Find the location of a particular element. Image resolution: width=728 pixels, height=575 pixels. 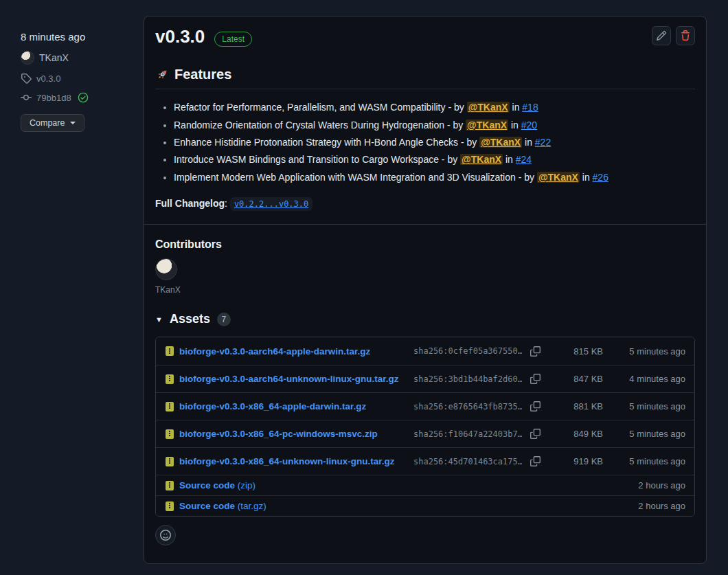

asset-time: 2 hours ago is located at coordinates (647, 485).